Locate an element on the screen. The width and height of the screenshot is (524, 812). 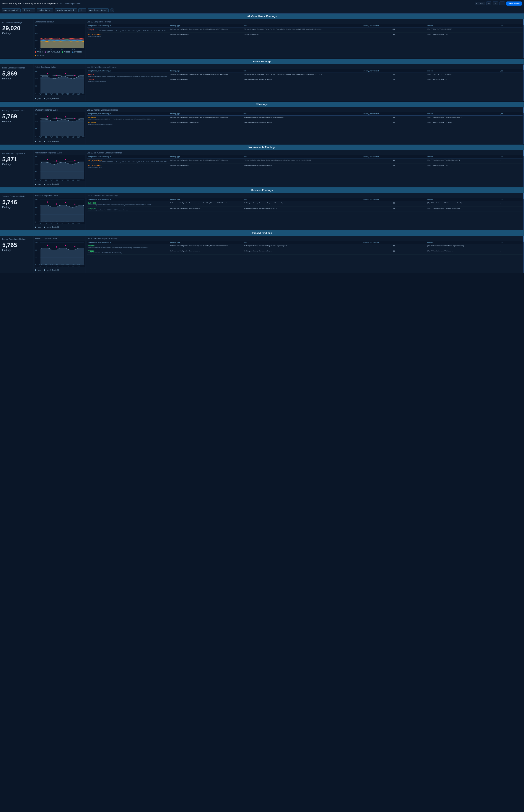
svg-text: 0 is located at coordinates (36, 222).